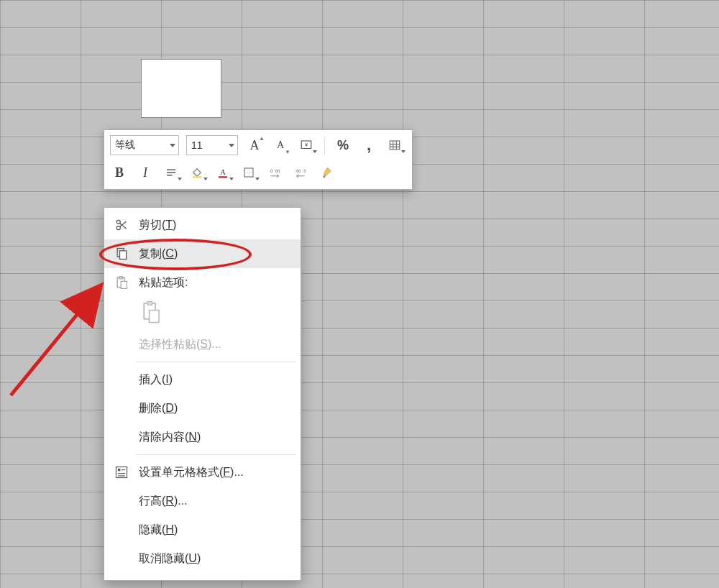 The image size is (719, 588). I want to click on insert-label: 插入(I), so click(155, 380).